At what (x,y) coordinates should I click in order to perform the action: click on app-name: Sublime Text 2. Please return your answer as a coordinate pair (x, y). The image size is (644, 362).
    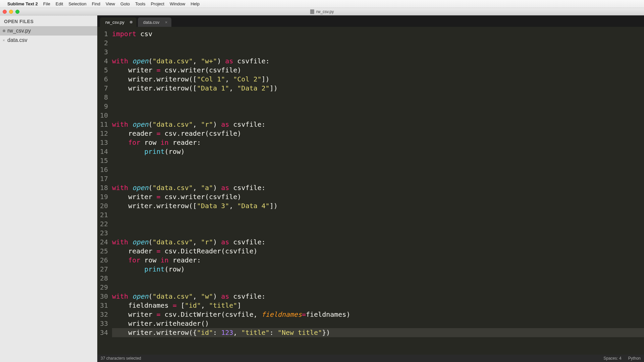
    Looking at the image, I should click on (23, 4).